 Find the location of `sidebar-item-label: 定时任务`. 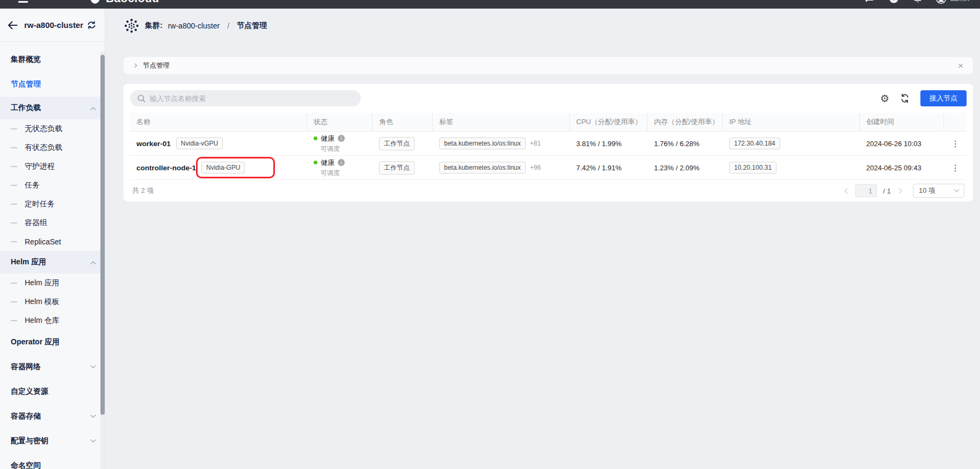

sidebar-item-label: 定时任务 is located at coordinates (40, 204).